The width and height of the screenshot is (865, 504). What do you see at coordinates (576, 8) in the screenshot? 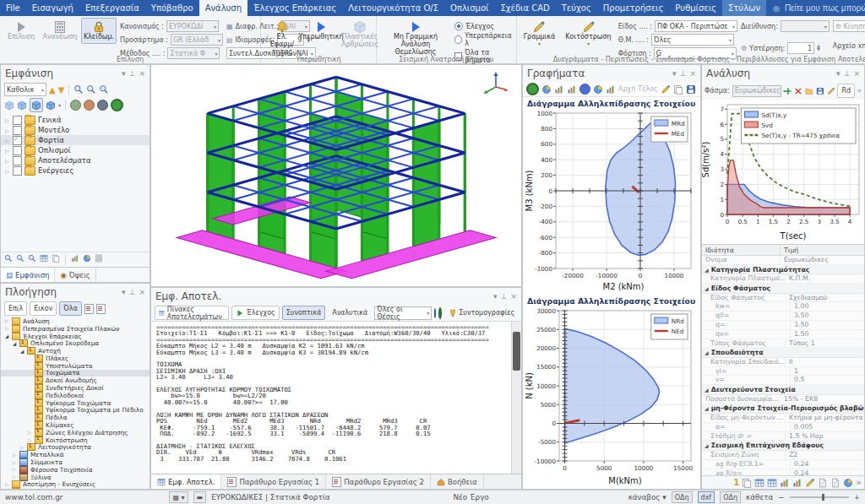
I see `tab-teyxos: Τεύχος` at bounding box center [576, 8].